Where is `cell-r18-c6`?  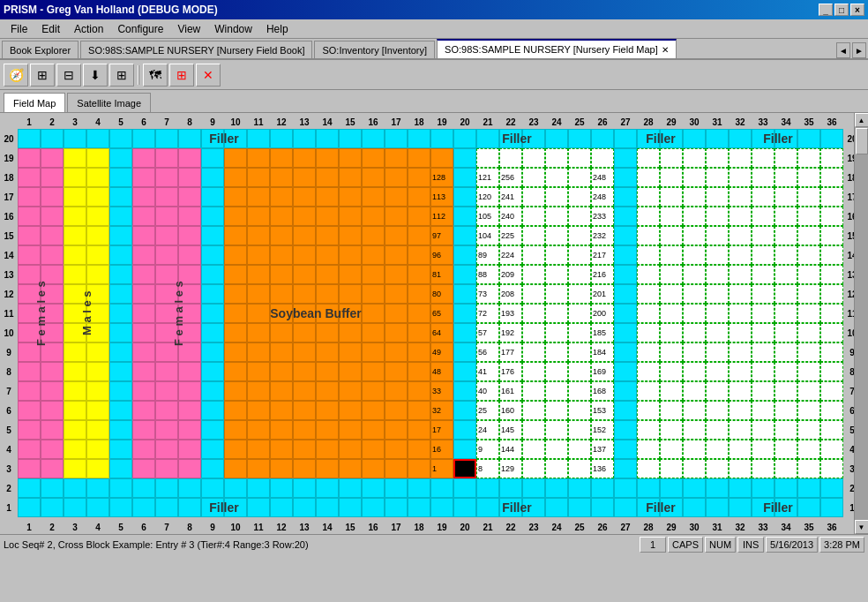 cell-r18-c6 is located at coordinates (144, 177).